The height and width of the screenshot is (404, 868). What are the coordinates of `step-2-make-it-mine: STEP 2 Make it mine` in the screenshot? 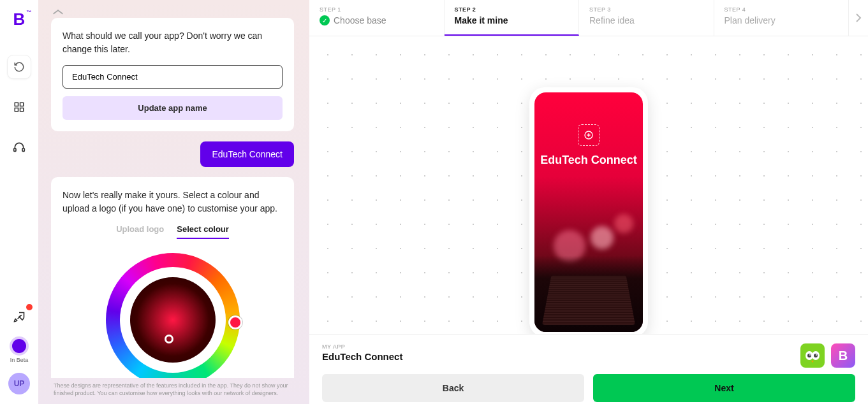 It's located at (512, 18).